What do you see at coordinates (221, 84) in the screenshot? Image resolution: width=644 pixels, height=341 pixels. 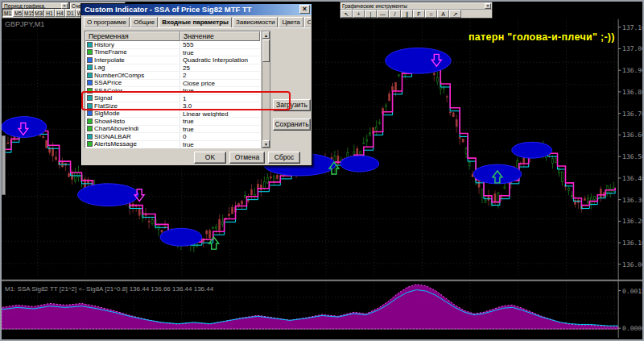 I see `param-value: Close price` at bounding box center [221, 84].